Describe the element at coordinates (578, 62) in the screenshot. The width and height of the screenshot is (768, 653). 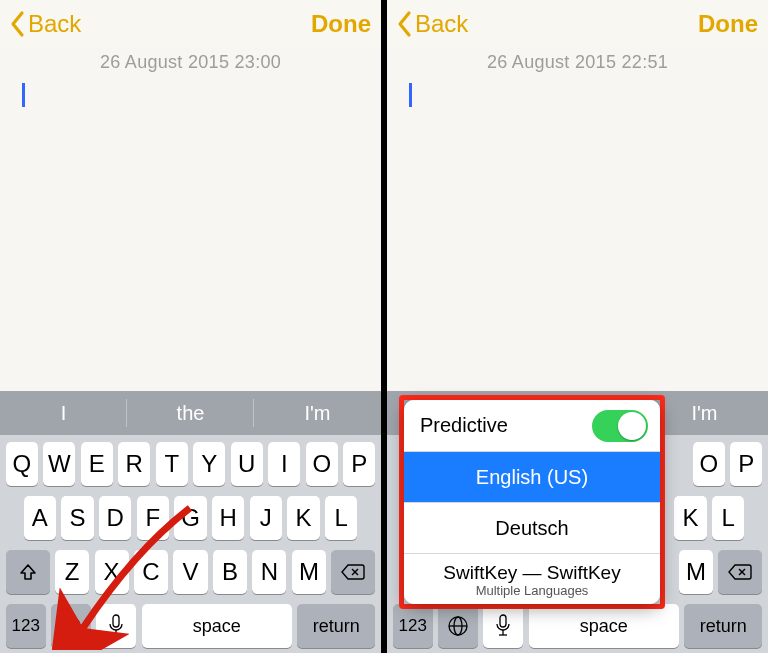
I see `note-timestamp: 26 August 2015 22:51` at that location.